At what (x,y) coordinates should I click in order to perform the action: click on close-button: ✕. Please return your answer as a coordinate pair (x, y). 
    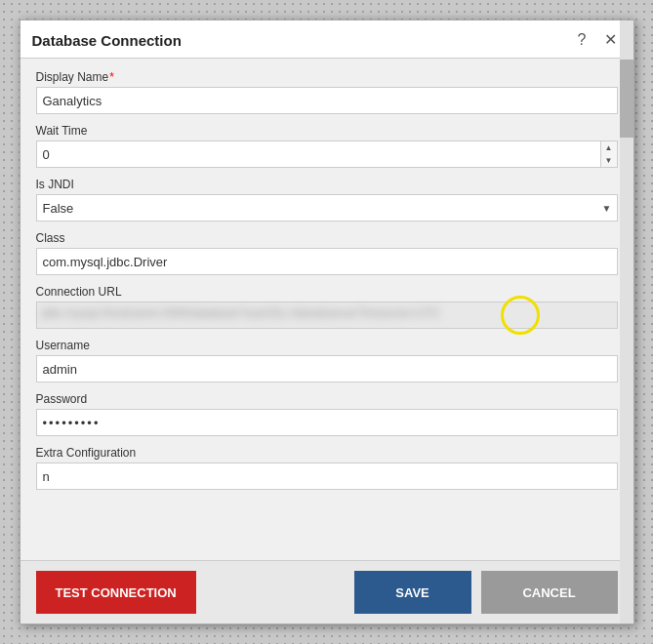
    Looking at the image, I should click on (611, 40).